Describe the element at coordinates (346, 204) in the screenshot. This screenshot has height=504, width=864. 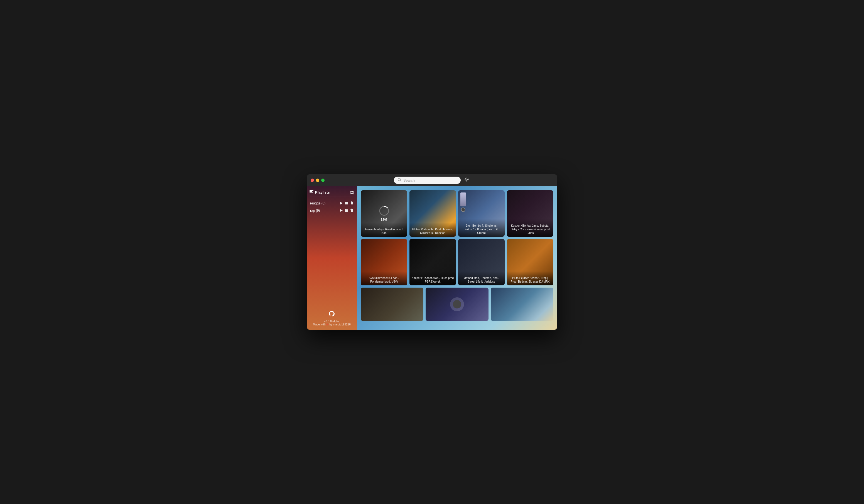
I see `playlist-actions-reagge` at that location.